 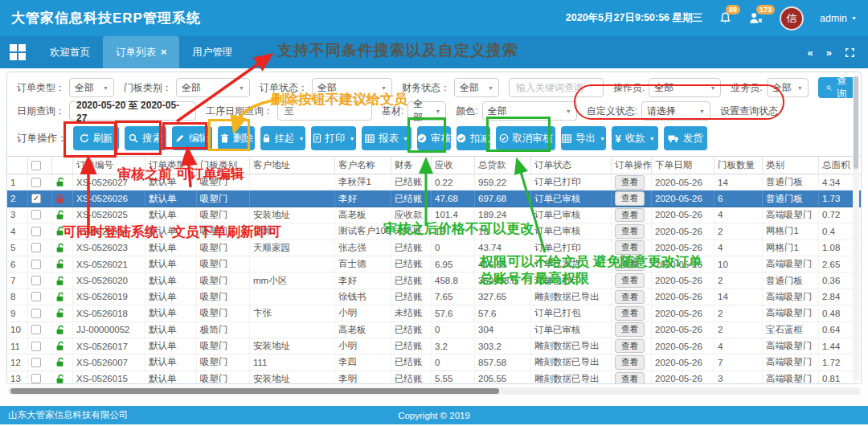 I want to click on table-row: 12XS-0526007默认单吸塑门111李四已结账0857.58雕刻数据已导出…, so click(x=434, y=363).